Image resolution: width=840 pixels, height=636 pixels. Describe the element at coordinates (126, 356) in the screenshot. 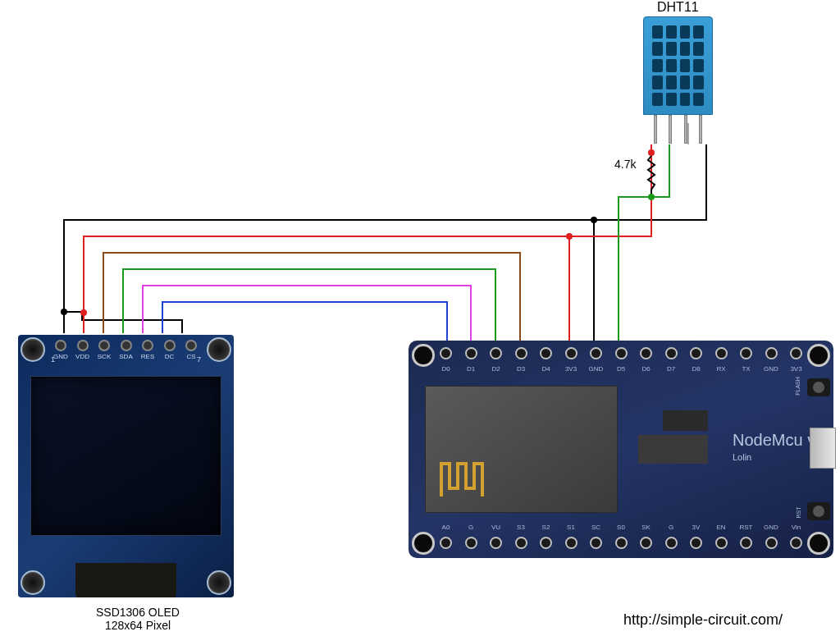

I see `oled-pin-sda: SDA` at that location.